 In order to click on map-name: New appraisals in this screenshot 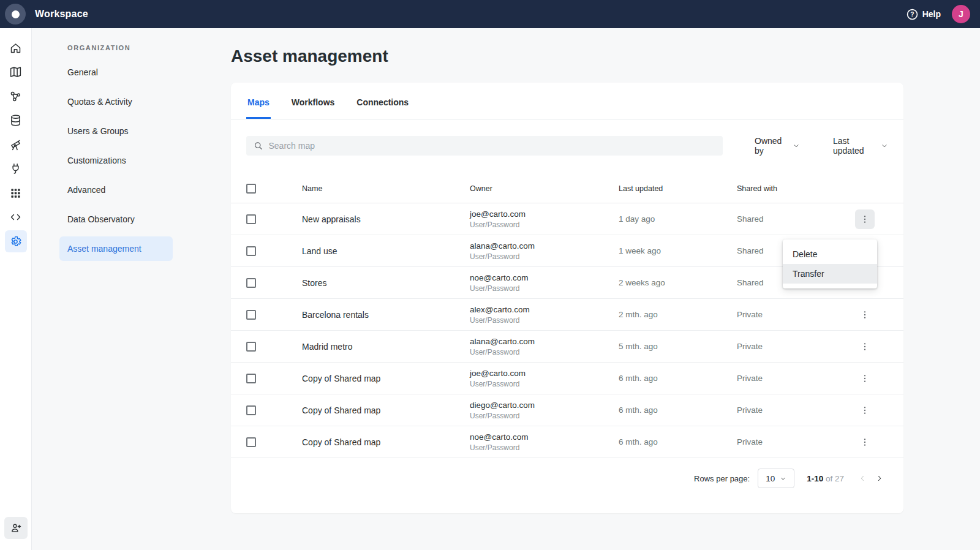, I will do `click(386, 219)`.